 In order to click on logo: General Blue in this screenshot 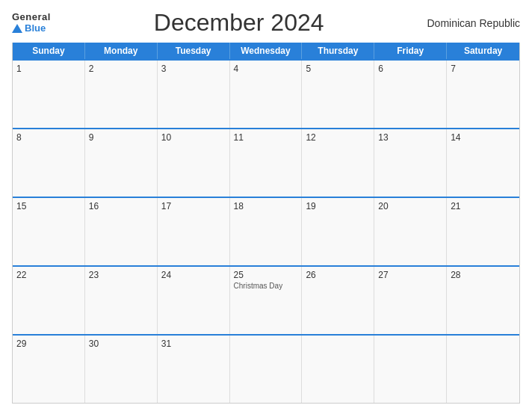, I will do `click(31, 22)`.